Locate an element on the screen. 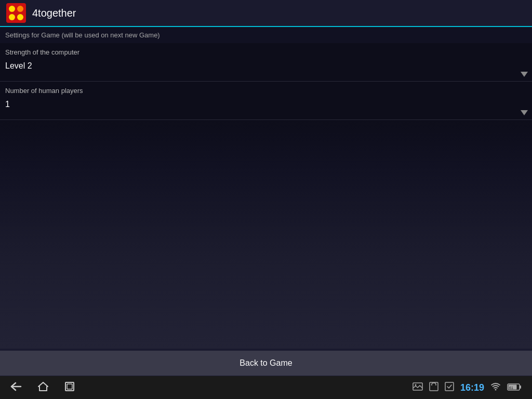 This screenshot has width=532, height=399. nav-right: 16:19 61 is located at coordinates (467, 388).